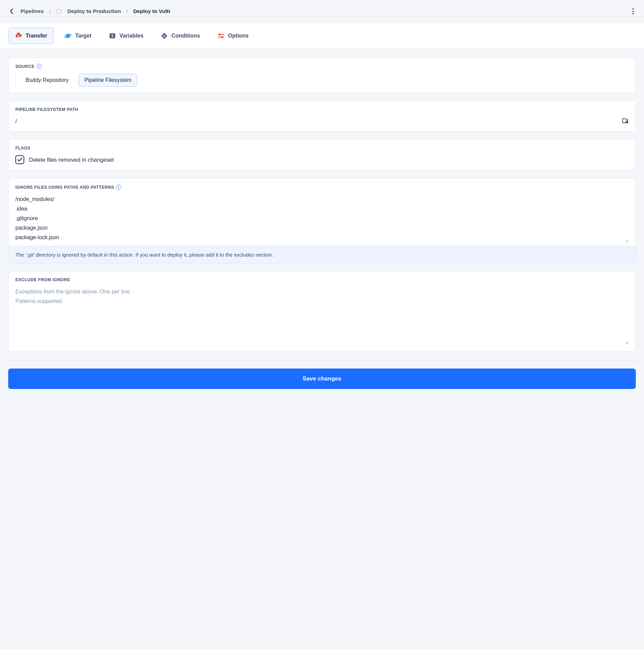 This screenshot has height=649, width=644. I want to click on segmented-divider, so click(16, 80).